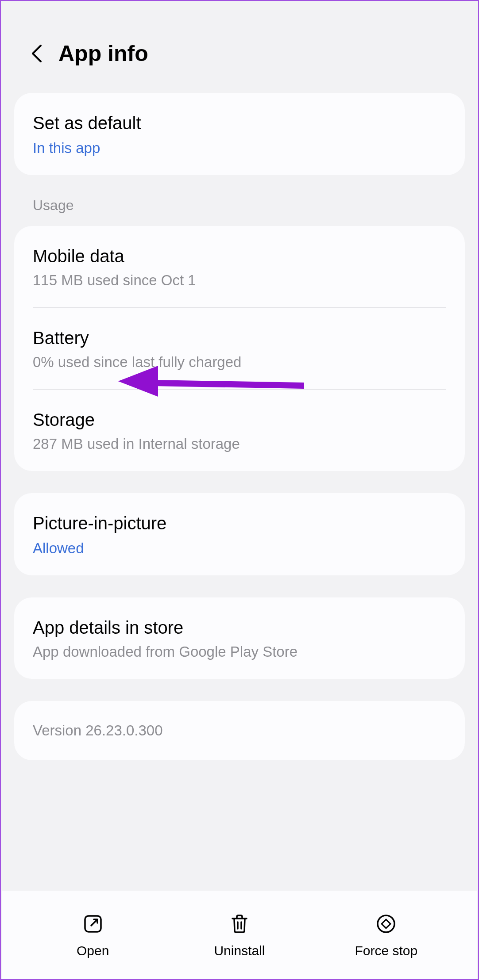  What do you see at coordinates (240, 731) in the screenshot?
I see `version-card: Version 26.23.0.300` at bounding box center [240, 731].